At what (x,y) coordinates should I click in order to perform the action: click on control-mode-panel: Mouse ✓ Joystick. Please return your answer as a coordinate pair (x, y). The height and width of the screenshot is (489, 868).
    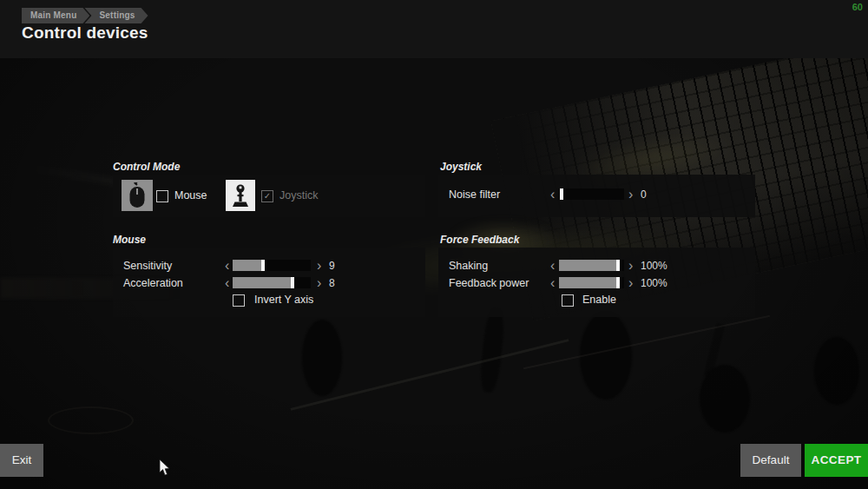
    Looking at the image, I should click on (269, 196).